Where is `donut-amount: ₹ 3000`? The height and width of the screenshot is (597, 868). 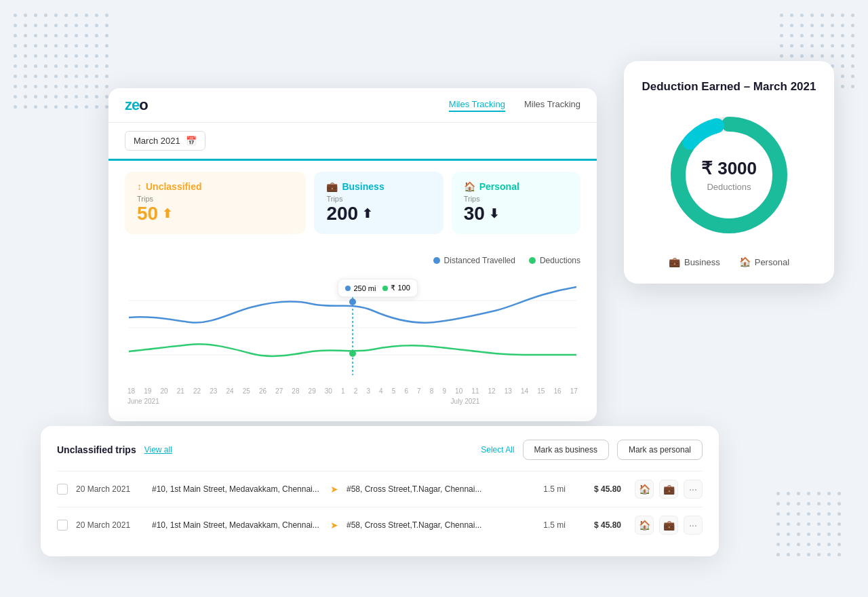
donut-amount: ₹ 3000 is located at coordinates (729, 168).